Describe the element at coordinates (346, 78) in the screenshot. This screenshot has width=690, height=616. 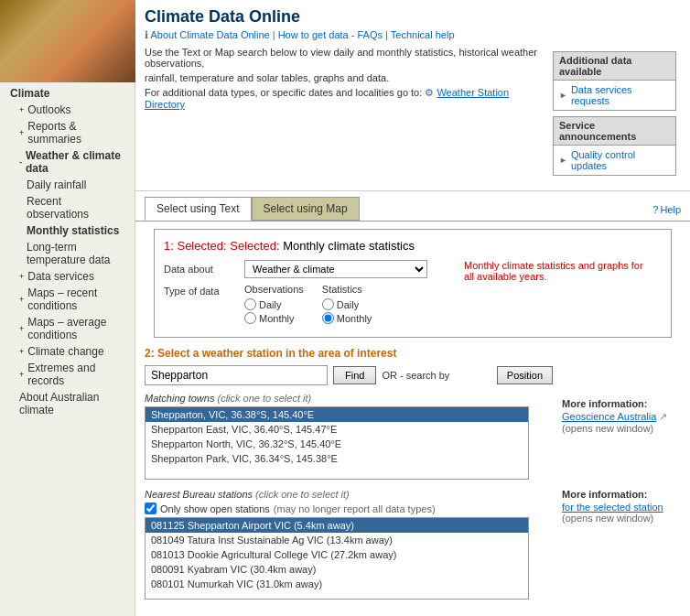
I see `header-desc2: rainfall, temperature and solar tables, …` at that location.